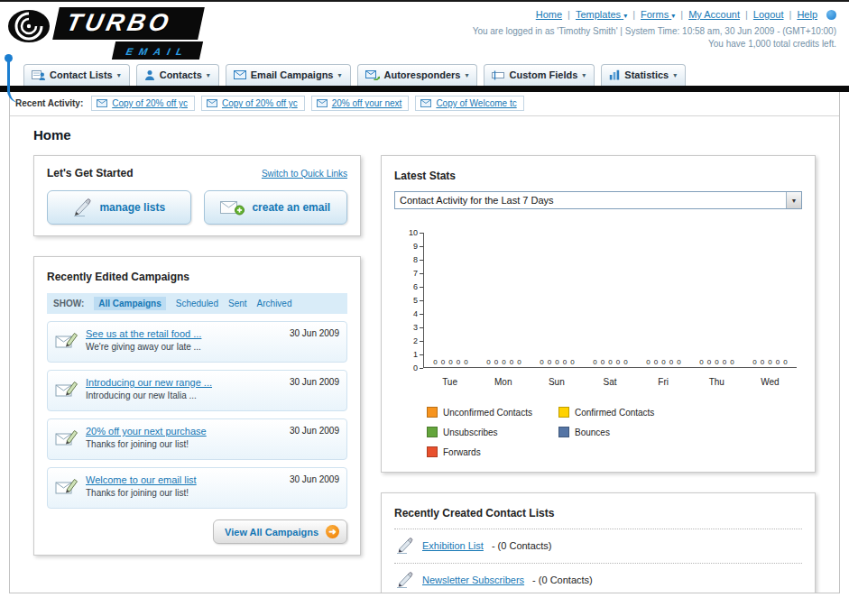 This screenshot has width=849, height=616. What do you see at coordinates (614, 75) in the screenshot?
I see `statistics-icon` at bounding box center [614, 75].